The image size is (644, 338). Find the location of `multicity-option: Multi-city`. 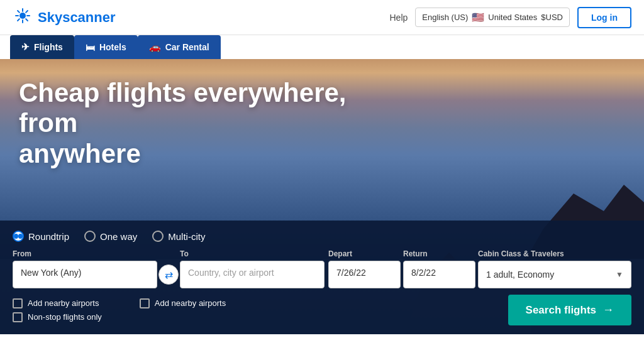

multicity-option: Multi-city is located at coordinates (179, 236).